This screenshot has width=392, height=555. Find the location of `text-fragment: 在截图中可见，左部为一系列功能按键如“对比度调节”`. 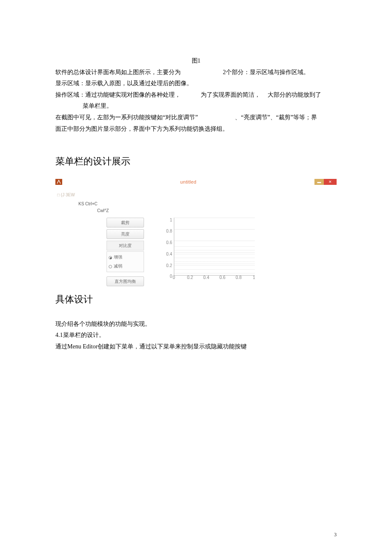

text-fragment: 在截图中可见，左部为一系列功能按键如“对比度调节” is located at coordinates (127, 118).